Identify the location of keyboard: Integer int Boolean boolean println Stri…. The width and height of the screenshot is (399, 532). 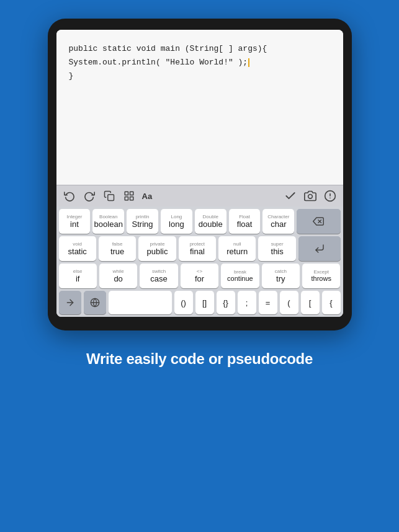
(200, 262).